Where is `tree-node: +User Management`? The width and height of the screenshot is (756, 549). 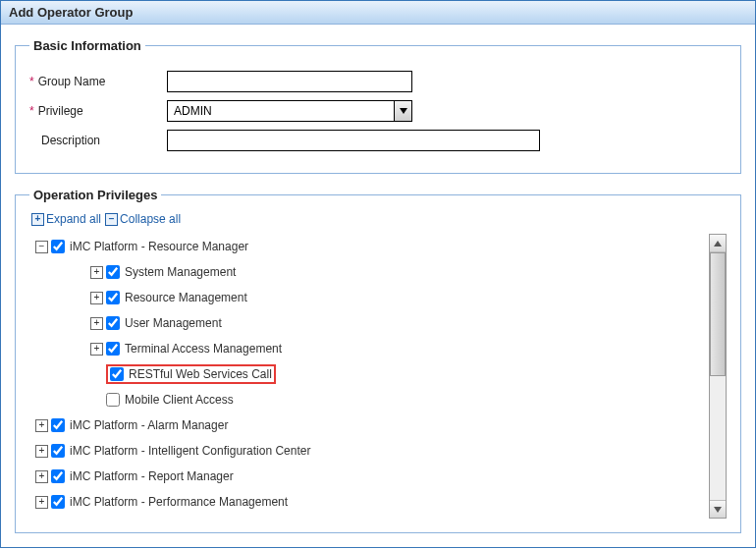
tree-node: +User Management is located at coordinates (400, 323).